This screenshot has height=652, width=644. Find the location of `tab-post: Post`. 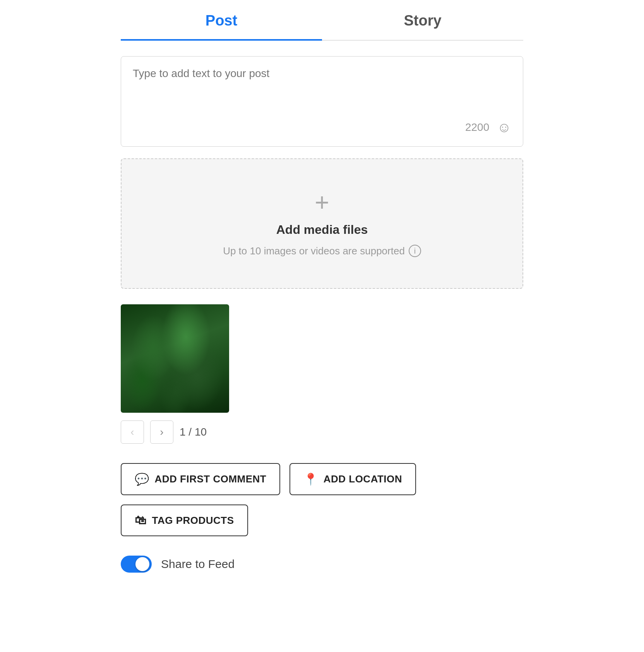

tab-post: Post is located at coordinates (221, 20).